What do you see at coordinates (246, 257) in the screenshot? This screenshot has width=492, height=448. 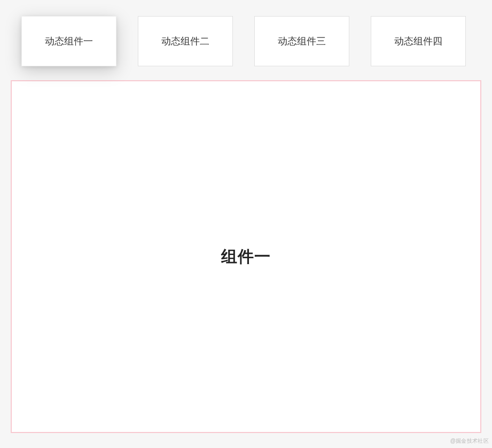 I see `content-title: 组件一` at bounding box center [246, 257].